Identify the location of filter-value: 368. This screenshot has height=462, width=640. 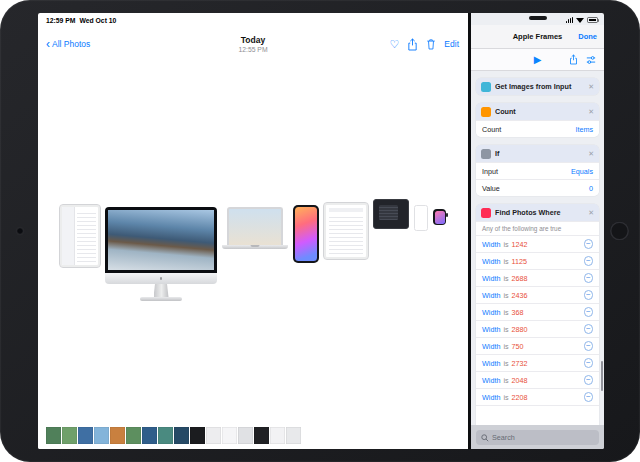
(518, 312).